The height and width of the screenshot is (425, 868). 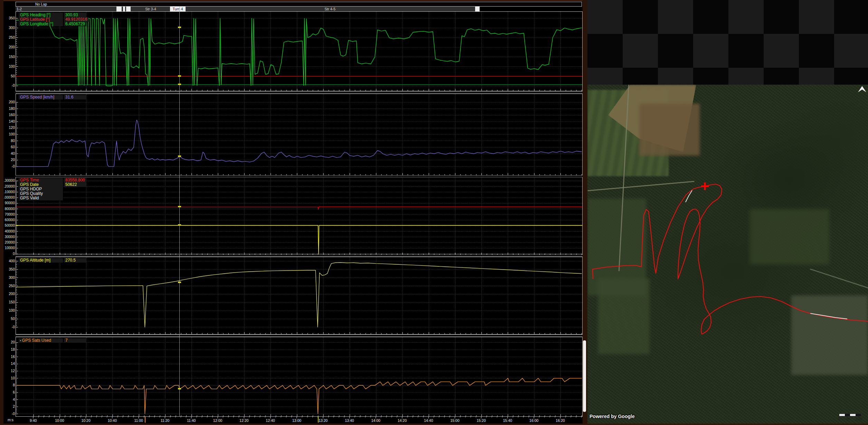 I want to click on lap-sections-bar: 1-2Str 3-4Turn 4Str 4-5, so click(x=299, y=9).